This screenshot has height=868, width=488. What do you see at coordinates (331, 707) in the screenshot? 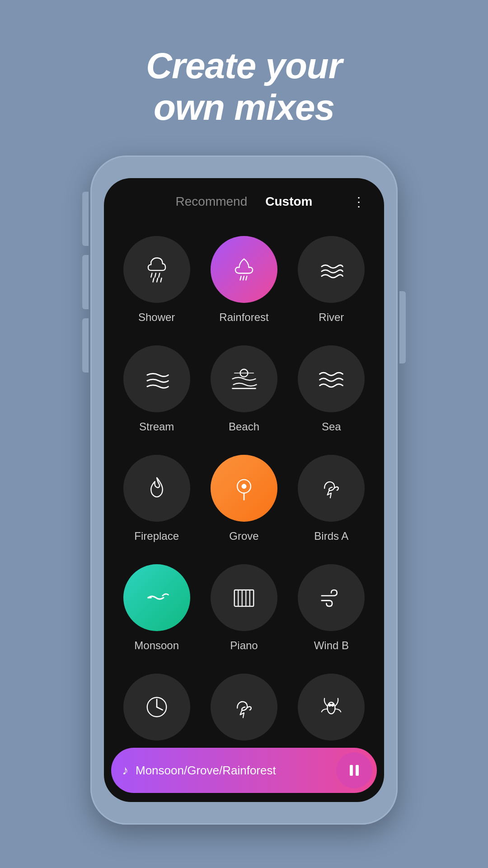
I see `cicada-circle` at bounding box center [331, 707].